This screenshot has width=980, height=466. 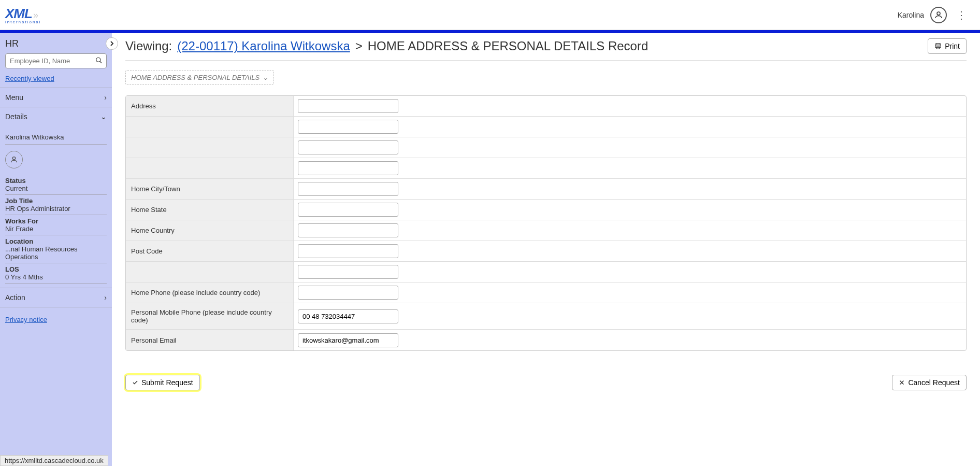 What do you see at coordinates (546, 106) in the screenshot?
I see `field-address: Address` at bounding box center [546, 106].